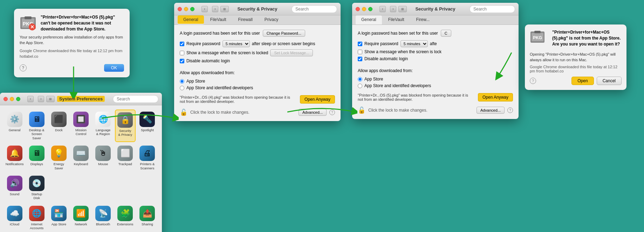  What do you see at coordinates (317, 99) in the screenshot?
I see `open-anyway-button-middle: Open Anyway` at bounding box center [317, 99].